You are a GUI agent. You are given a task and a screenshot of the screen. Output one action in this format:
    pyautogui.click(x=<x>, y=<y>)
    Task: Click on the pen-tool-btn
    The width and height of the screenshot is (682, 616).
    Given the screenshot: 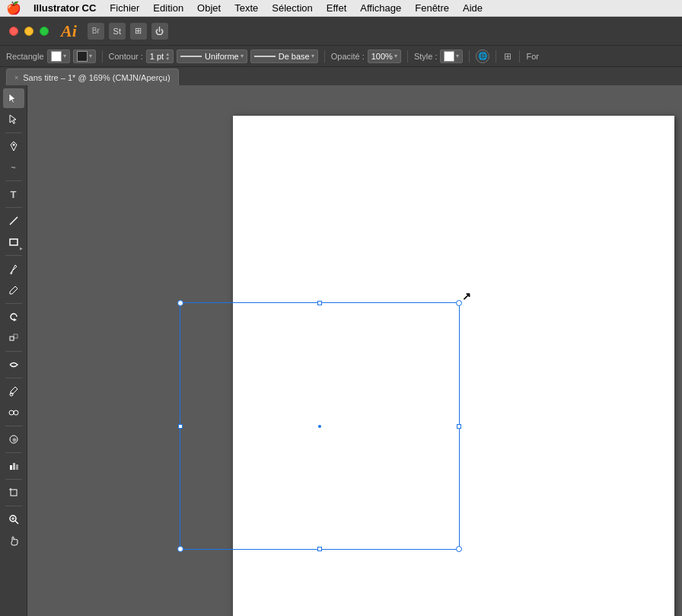 What is the action you would take?
    pyautogui.click(x=14, y=146)
    